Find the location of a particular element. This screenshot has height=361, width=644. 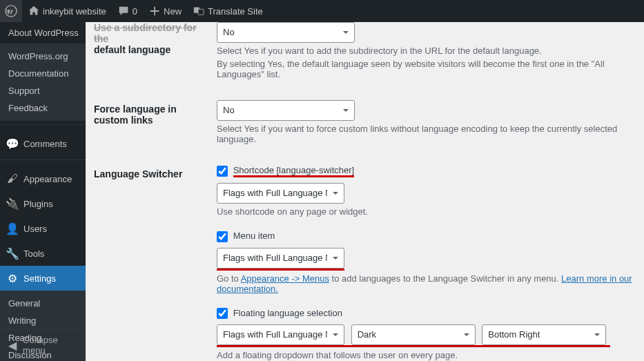

sub-writing: Writing is located at coordinates (43, 320).